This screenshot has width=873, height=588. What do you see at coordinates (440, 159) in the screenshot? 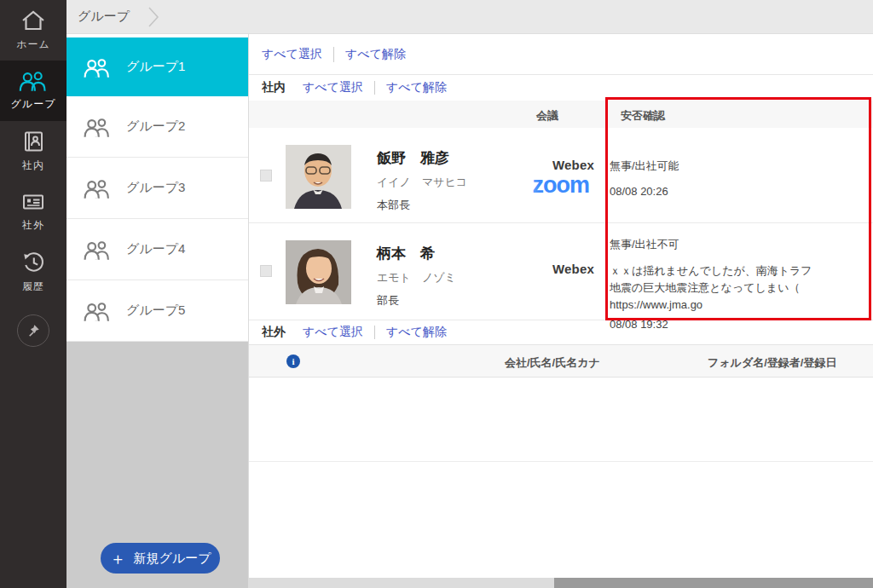
I see `member-name: 飯野 雅彦` at bounding box center [440, 159].